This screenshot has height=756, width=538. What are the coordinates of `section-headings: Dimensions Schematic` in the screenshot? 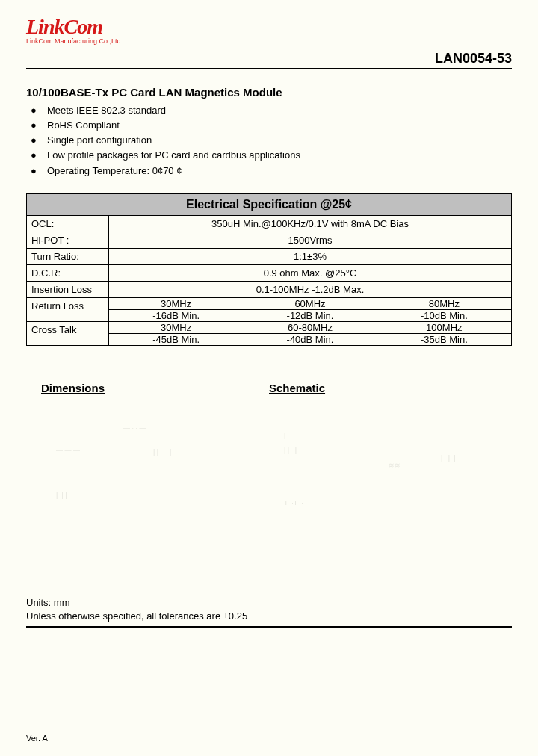 It's located at (269, 388).